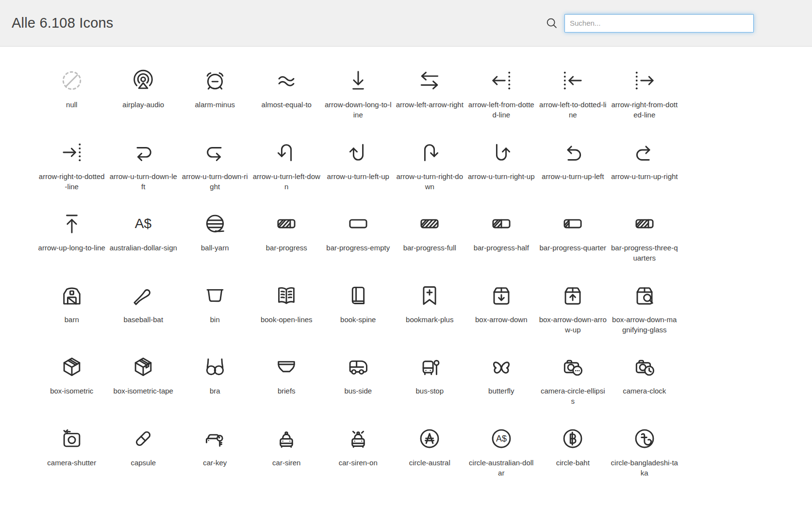 This screenshot has width=812, height=508. What do you see at coordinates (215, 462) in the screenshot?
I see `icon-cell-car-key: car-key` at bounding box center [215, 462].